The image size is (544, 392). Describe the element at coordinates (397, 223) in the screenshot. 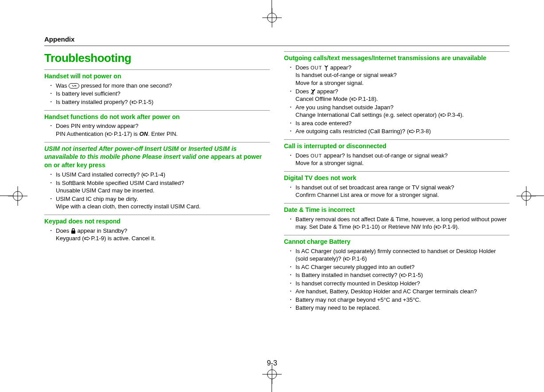

I see `section-list: Battery removal does not affect Date & T…` at that location.